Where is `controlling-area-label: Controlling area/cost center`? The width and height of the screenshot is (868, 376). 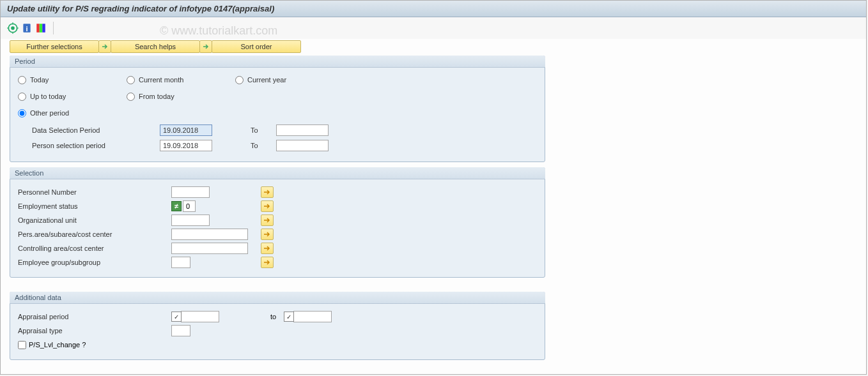 controlling-area-label: Controlling area/cost center is located at coordinates (95, 248).